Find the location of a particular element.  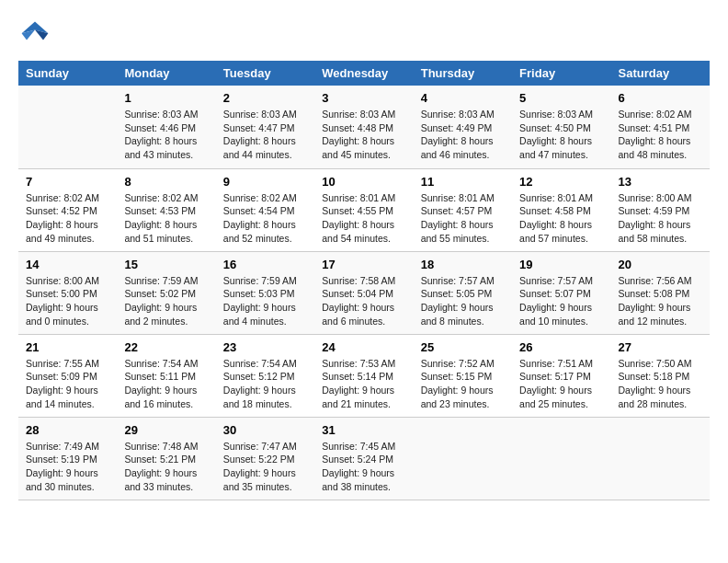

calendar-cell: 27Sunrise: 7:50 AMSunset: 5:18 PMDayligh… is located at coordinates (660, 375).